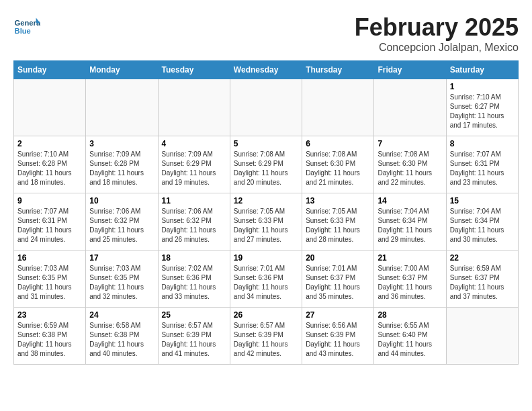 Image resolution: width=532 pixels, height=411 pixels. What do you see at coordinates (266, 70) in the screenshot?
I see `header-row: SundayMondayTuesdayWednesdayThursdayFrid…` at bounding box center [266, 70].